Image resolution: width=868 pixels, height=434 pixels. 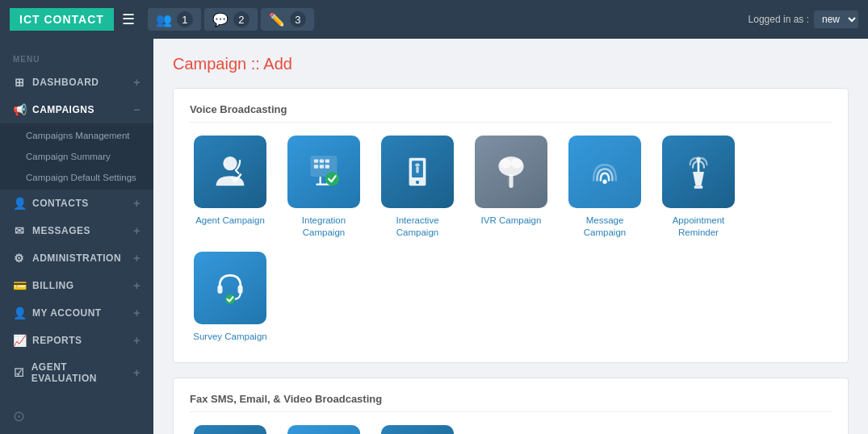 I want to click on fax-campaign-grid: Fax Campaign, so click(x=510, y=429).